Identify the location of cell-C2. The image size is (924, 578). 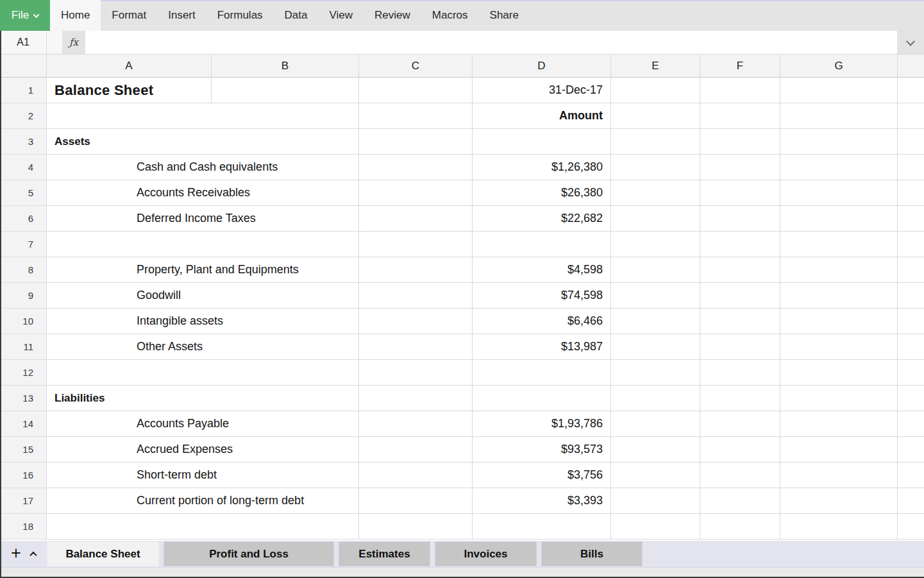
(416, 116).